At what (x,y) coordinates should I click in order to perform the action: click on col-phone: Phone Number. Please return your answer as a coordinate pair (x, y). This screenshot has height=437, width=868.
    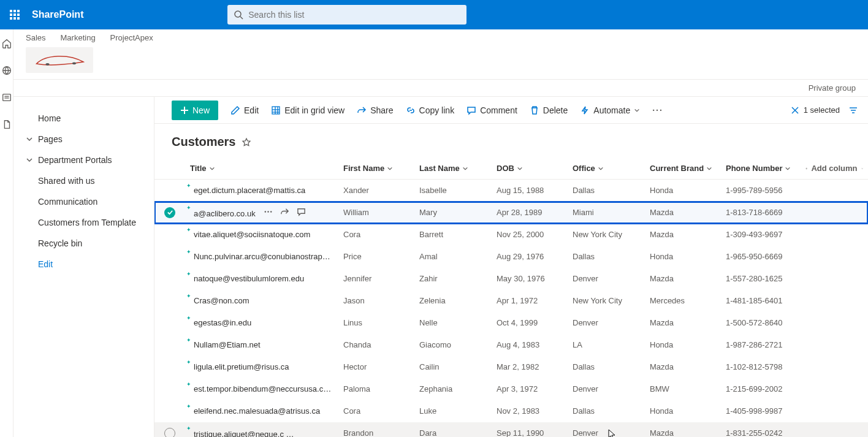
    Looking at the image, I should click on (761, 169).